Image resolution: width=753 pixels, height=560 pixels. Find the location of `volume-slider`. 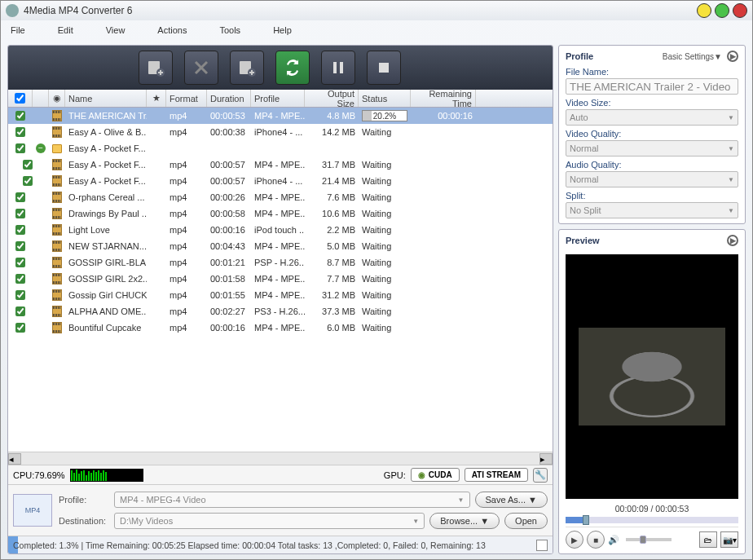

volume-slider is located at coordinates (649, 540).